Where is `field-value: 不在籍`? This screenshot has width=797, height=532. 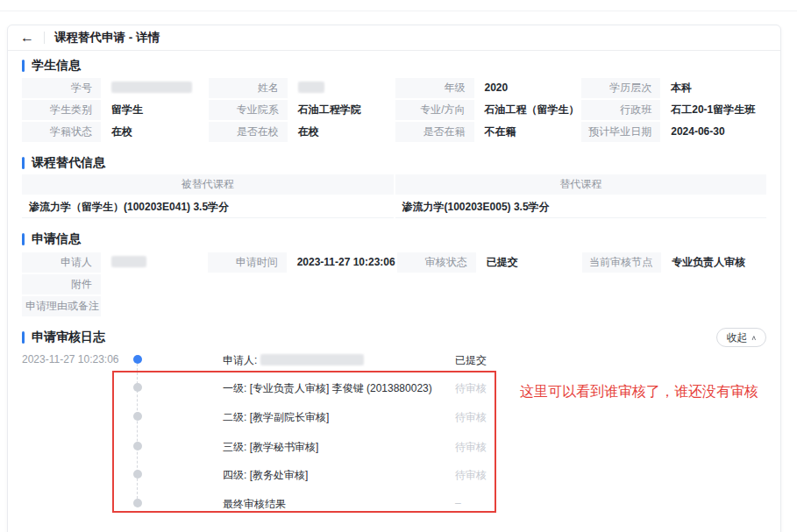
field-value: 不在籍 is located at coordinates (528, 131).